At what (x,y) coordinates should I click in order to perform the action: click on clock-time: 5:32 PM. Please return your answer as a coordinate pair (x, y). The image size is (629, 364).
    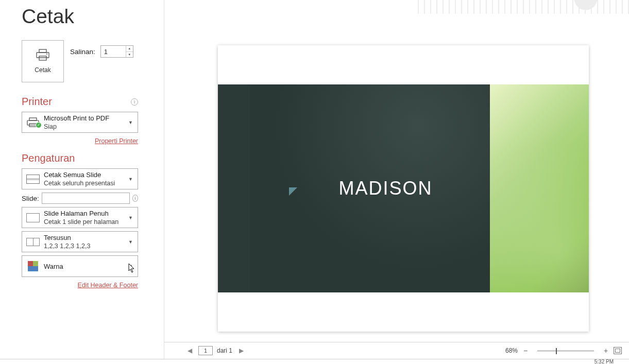
    Looking at the image, I should click on (604, 361).